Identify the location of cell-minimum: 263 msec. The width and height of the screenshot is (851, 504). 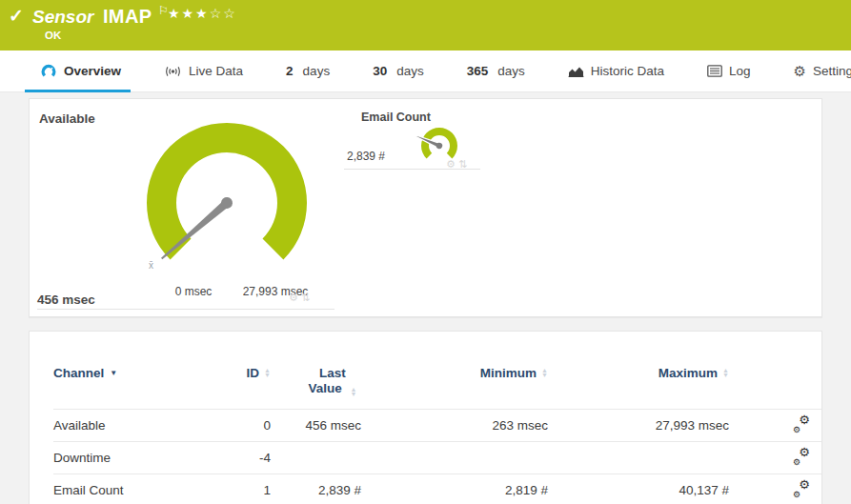
(455, 425).